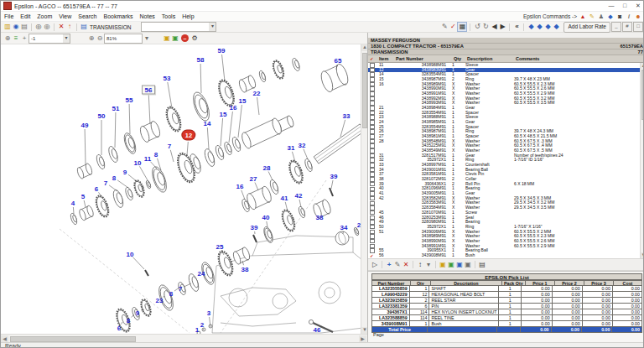 The height and width of the screenshot is (348, 644). Describe the element at coordinates (39, 27) in the screenshot. I see `binoculars-icon: ◎` at that location.